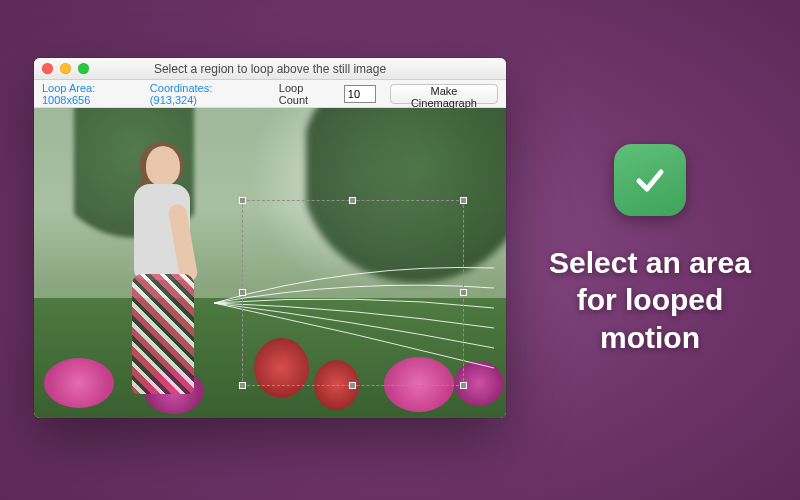  What do you see at coordinates (84, 68) in the screenshot?
I see `zoom-icon` at bounding box center [84, 68].